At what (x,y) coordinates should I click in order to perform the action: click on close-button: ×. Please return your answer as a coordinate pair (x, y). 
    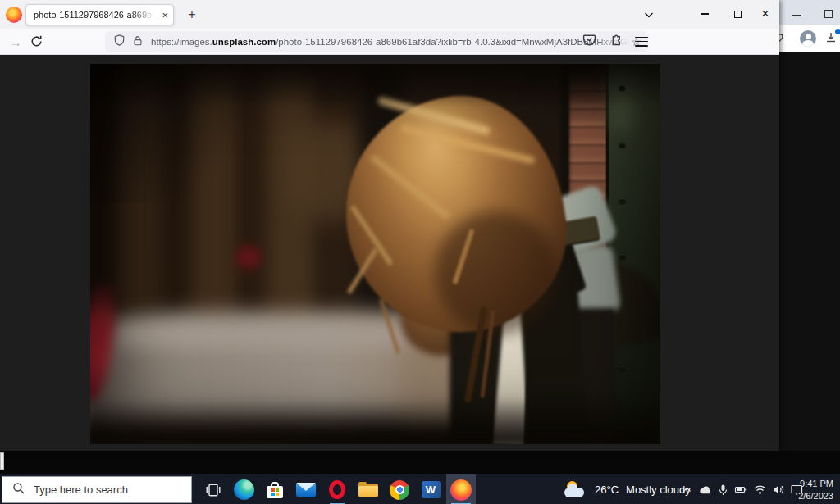
    Looking at the image, I should click on (765, 14).